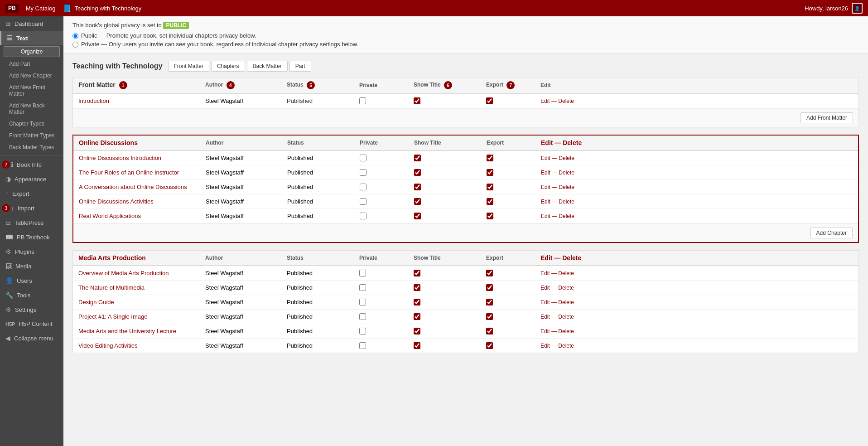 The width and height of the screenshot is (868, 446). Describe the element at coordinates (450, 158) in the screenshot. I see `show-title-od-intro` at that location.